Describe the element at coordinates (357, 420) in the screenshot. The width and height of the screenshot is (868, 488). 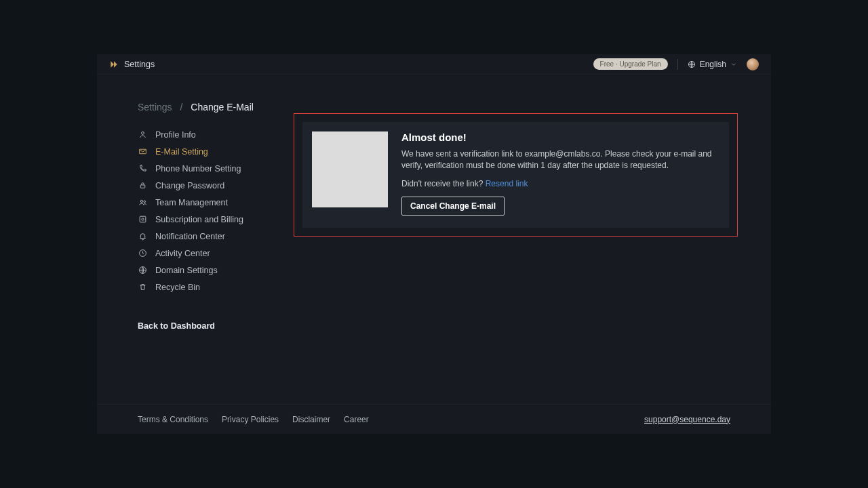
I see `footer-link-career: Career` at that location.